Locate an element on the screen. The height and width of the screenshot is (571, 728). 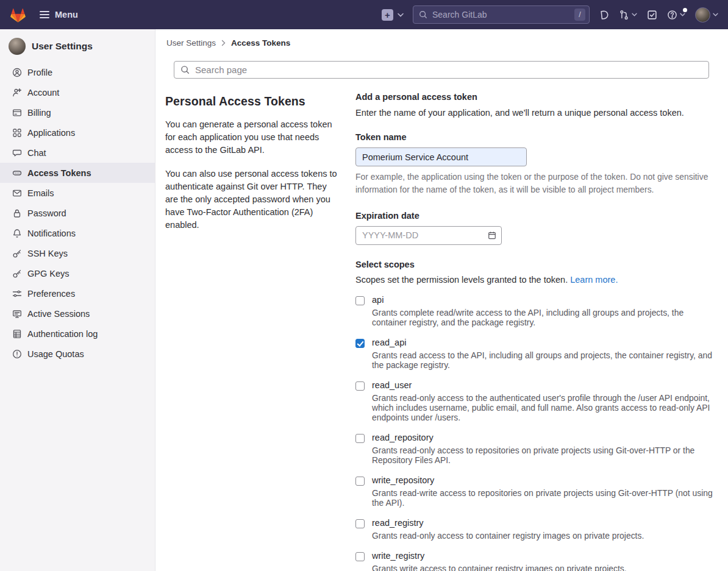
scope-description: Grants read access to the API, including… is located at coordinates (543, 360).